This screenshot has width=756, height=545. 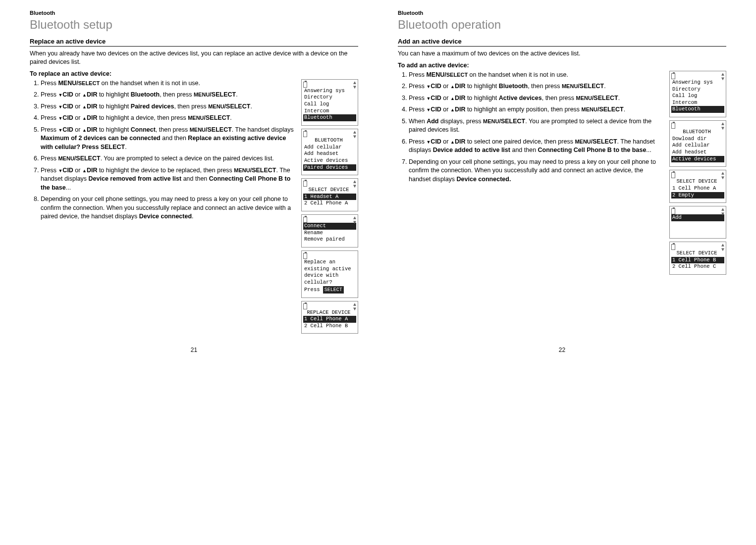 What do you see at coordinates (536, 110) in the screenshot?
I see `step-4: Press CID or DIR to highlight an empty p…` at bounding box center [536, 110].